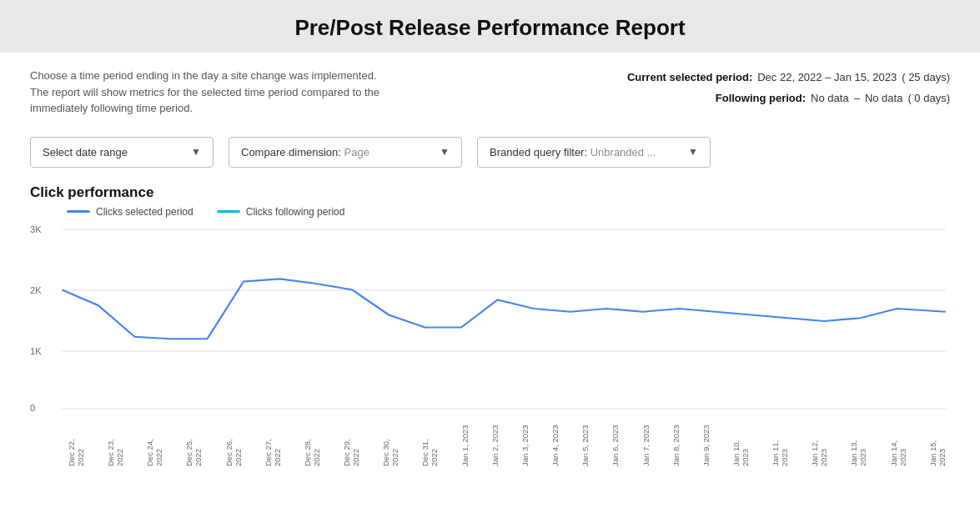 Image resolution: width=980 pixels, height=508 pixels. What do you see at coordinates (555, 445) in the screenshot?
I see `x-label-13: Jan 4, 2023` at bounding box center [555, 445].